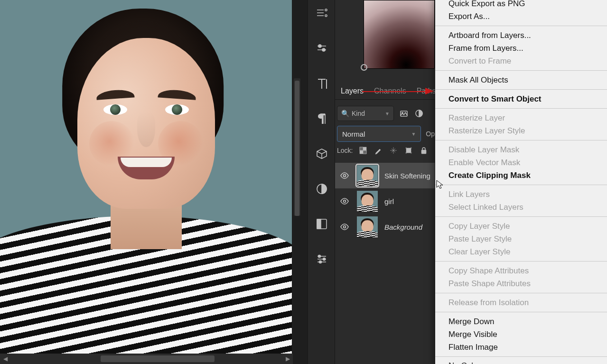 The height and width of the screenshot is (364, 607). Describe the element at coordinates (378, 150) in the screenshot. I see `lock-paint-icon` at that location.